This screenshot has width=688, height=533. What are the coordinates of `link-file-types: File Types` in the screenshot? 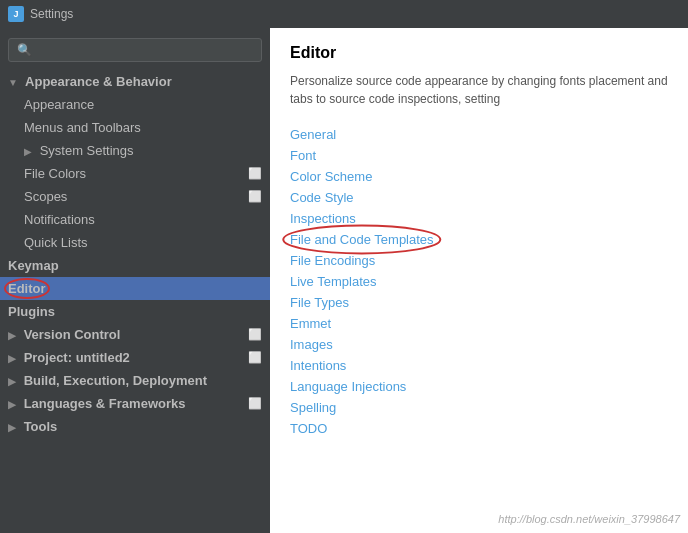 It's located at (479, 302).